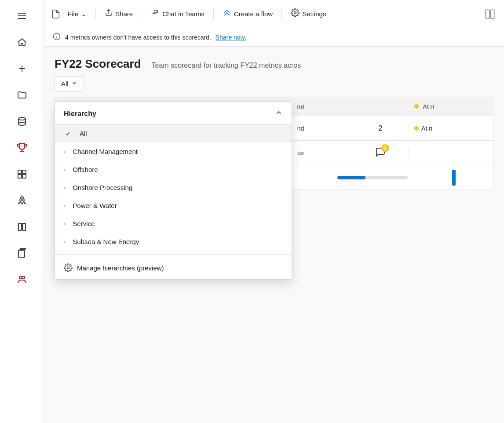 This screenshot has height=423, width=504. I want to click on chevron-right-icon-6: ›, so click(65, 242).